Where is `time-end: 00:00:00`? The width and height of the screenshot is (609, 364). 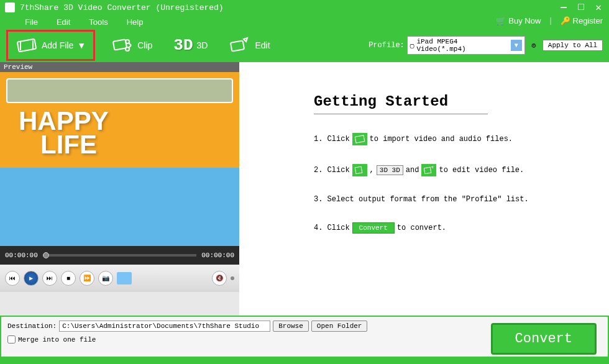
time-end: 00:00:00 is located at coordinates (218, 255).